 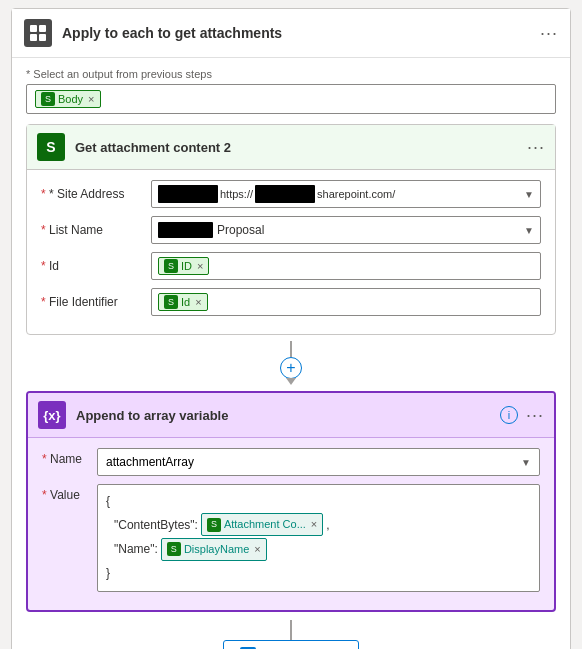 What do you see at coordinates (346, 230) in the screenshot?
I see `list-name-input: Proposal ▼` at bounding box center [346, 230].